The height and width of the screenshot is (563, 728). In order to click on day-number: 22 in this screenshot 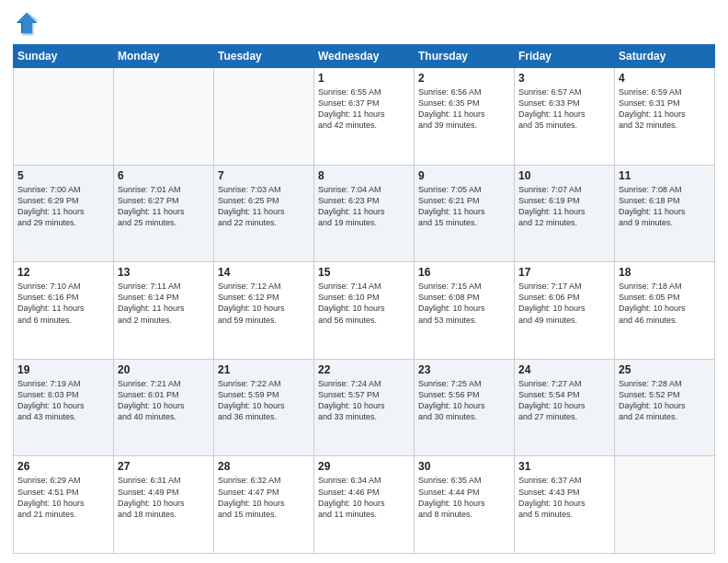, I will do `click(364, 370)`.